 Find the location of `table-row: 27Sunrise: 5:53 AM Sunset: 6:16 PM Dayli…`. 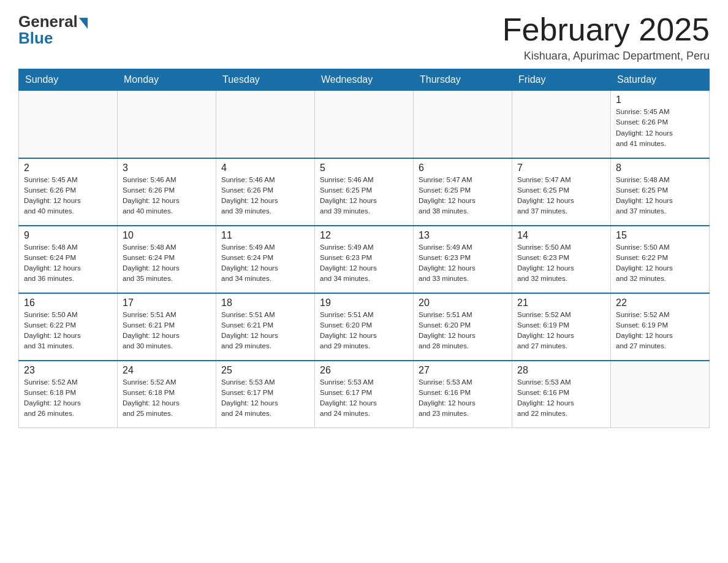

table-row: 27Sunrise: 5:53 AM Sunset: 6:16 PM Dayli… is located at coordinates (463, 394).